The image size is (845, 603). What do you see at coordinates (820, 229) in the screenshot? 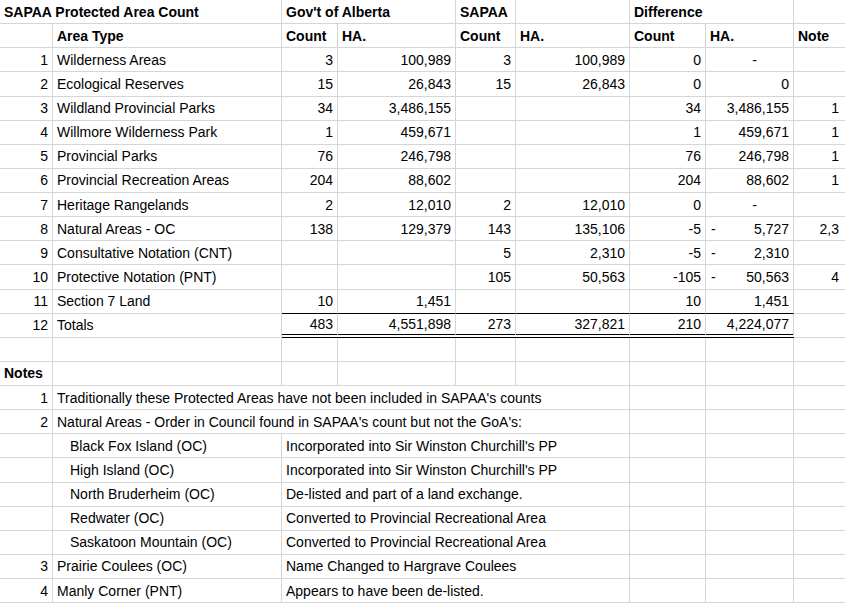
I see `note-cell: 2,3` at bounding box center [820, 229].